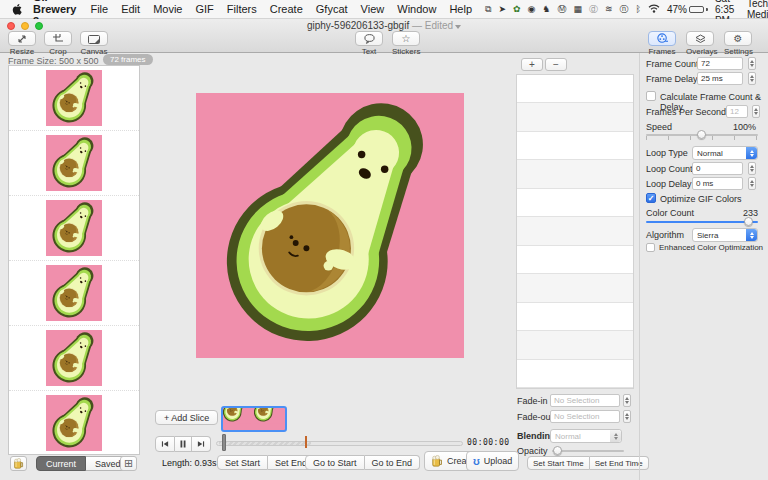 This screenshot has height=480, width=768. What do you see at coordinates (702, 134) in the screenshot?
I see `speed-slider-thumb` at bounding box center [702, 134].